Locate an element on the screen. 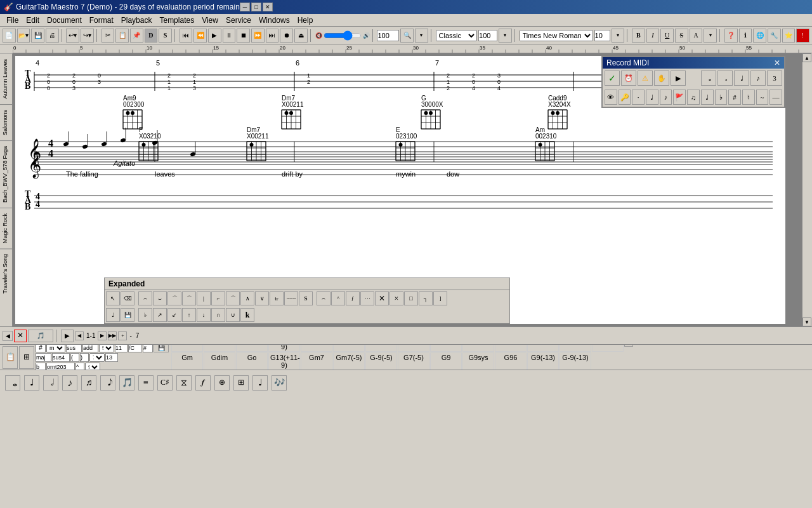 The image size is (812, 508). midi-warning-btn: ⚠ is located at coordinates (645, 78).